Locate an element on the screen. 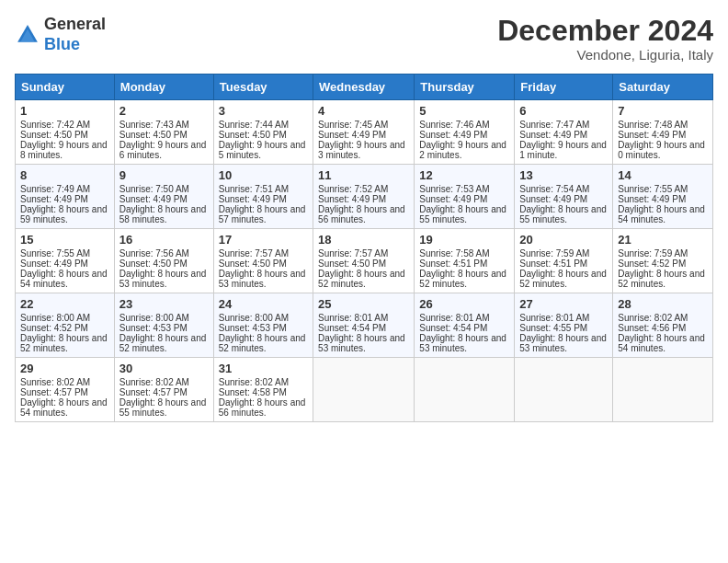 The width and height of the screenshot is (728, 563). weekday-header-row: Sunday Monday Tuesday Wednesday Thursday… is located at coordinates (364, 87).